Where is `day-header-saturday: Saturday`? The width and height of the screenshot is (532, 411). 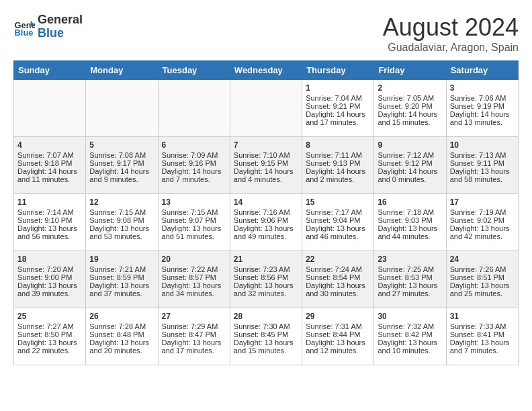
day-header-saturday: Saturday is located at coordinates (482, 71).